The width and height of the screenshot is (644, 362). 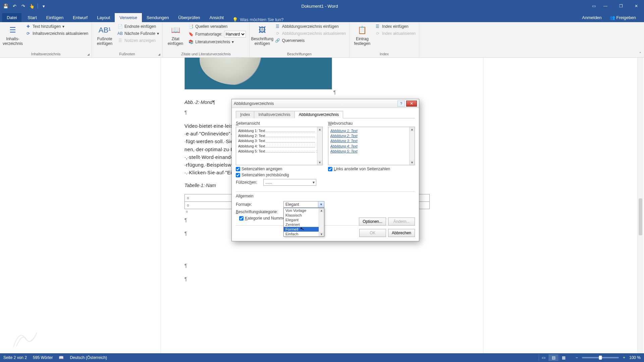 What do you see at coordinates (304, 220) in the screenshot?
I see `formats-option: Elegant` at bounding box center [304, 220].